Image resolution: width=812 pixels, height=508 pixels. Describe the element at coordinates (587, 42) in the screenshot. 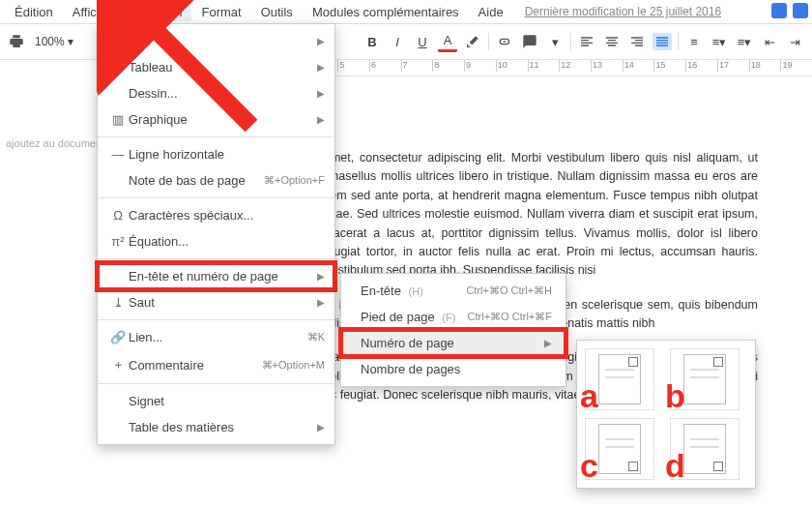

I see `align-left-button` at that location.